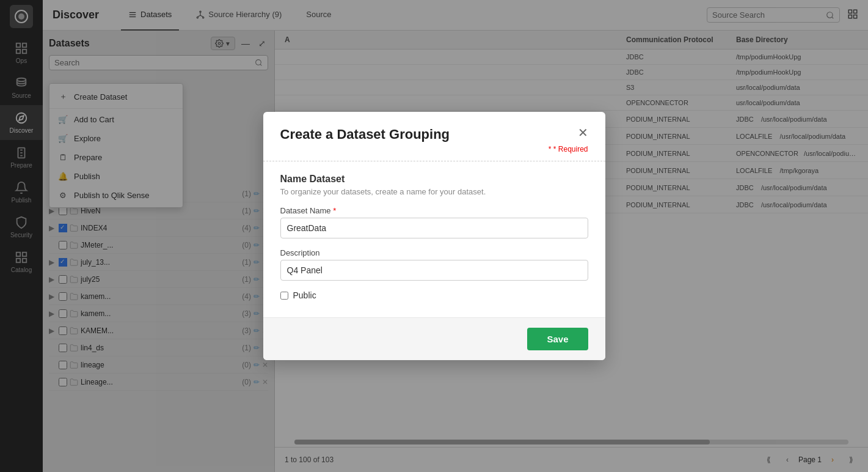  I want to click on save-button: Save, so click(557, 339).